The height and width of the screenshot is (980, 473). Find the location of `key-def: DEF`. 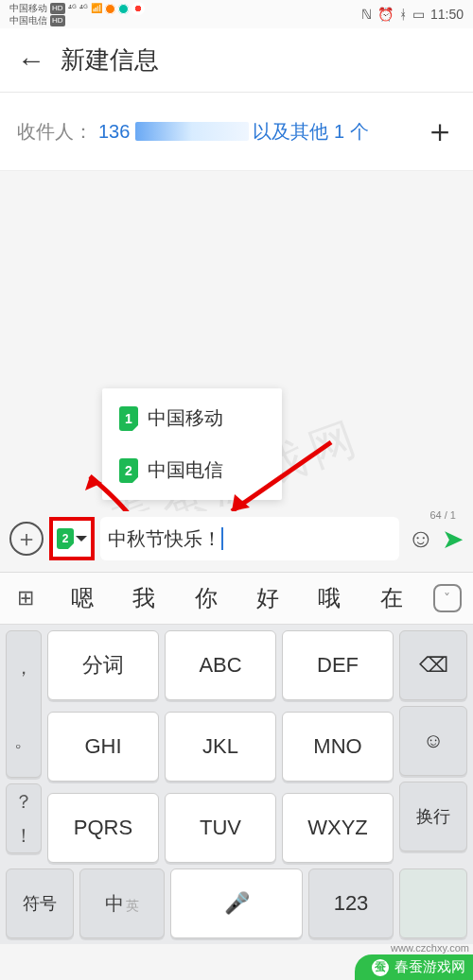

key-def: DEF is located at coordinates (338, 665).